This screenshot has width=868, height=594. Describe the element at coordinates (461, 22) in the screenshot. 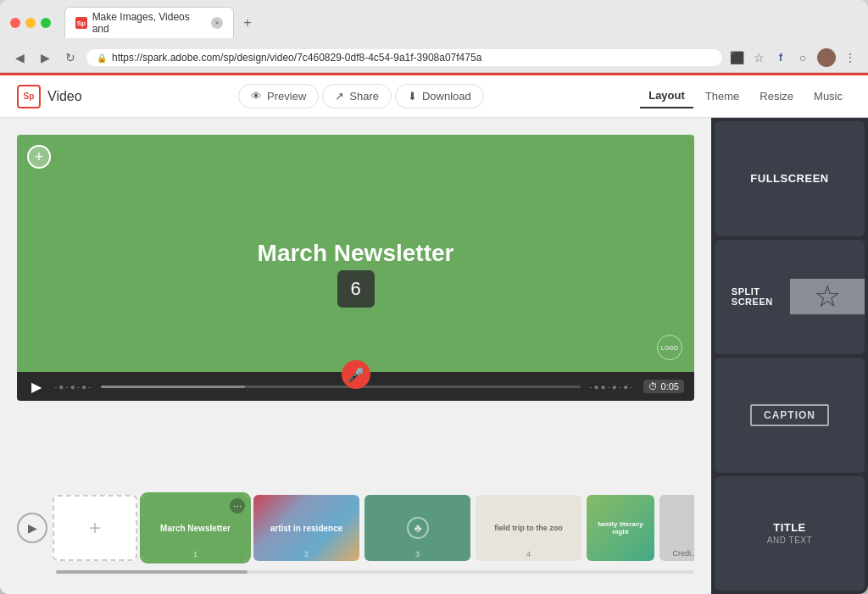

I see `tab-bar: Sp Make Images, Videos and × +` at that location.